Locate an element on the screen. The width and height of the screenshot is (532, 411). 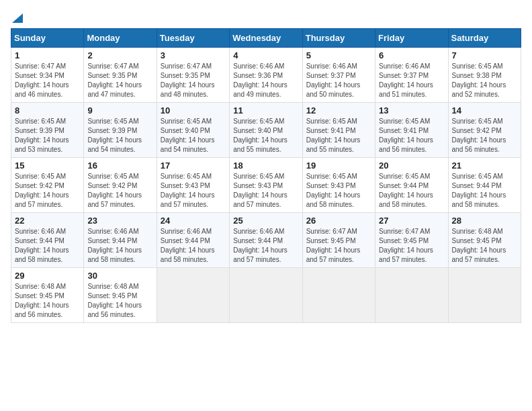
calendar-cell: 17 Sunrise: 6:45 AMSunset: 9:43 PMDaylig… is located at coordinates (193, 185).